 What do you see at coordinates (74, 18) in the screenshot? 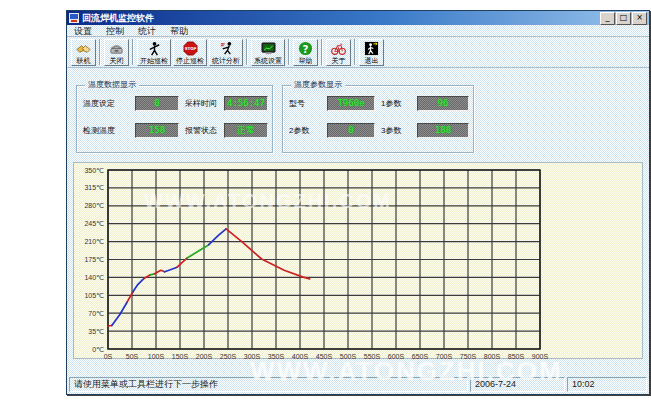
I see `app-icon` at bounding box center [74, 18].